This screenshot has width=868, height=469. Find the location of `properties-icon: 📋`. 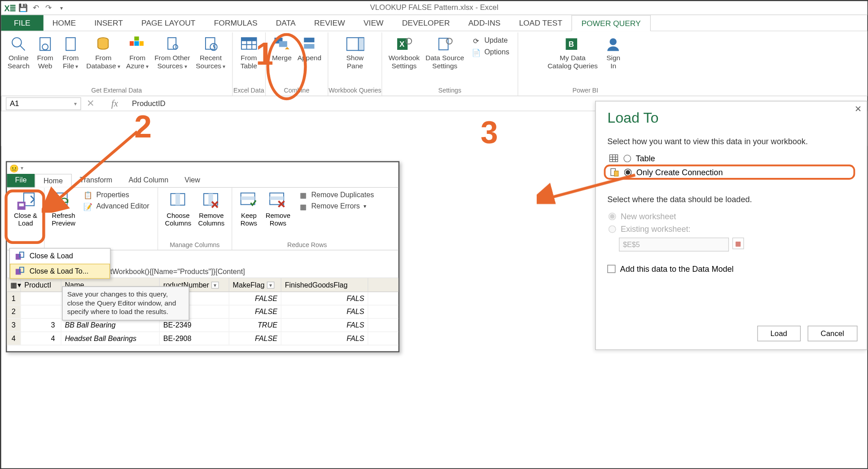

properties-icon: 📋 is located at coordinates (88, 195).